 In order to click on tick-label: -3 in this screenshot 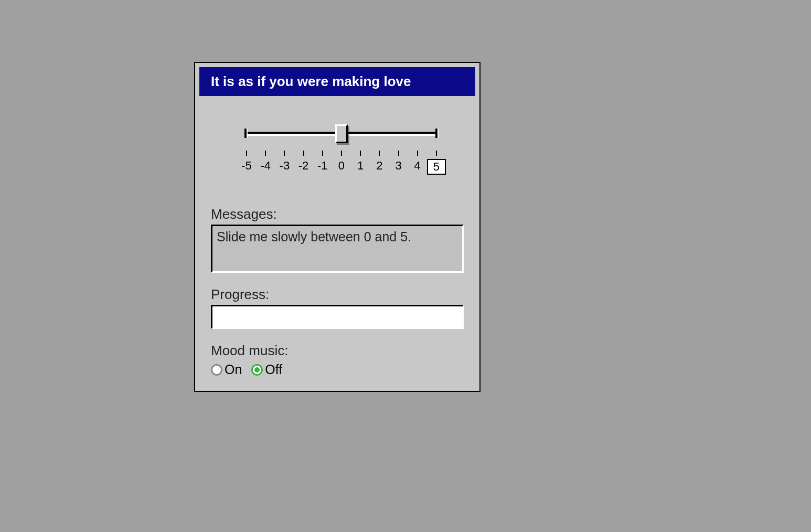, I will do `click(284, 166)`.